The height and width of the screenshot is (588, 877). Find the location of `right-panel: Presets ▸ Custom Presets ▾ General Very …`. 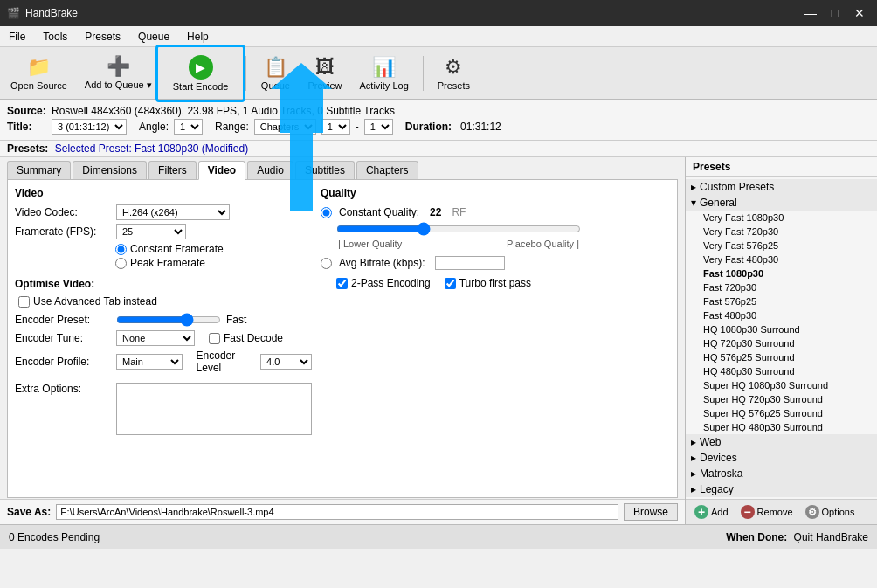

right-panel: Presets ▸ Custom Presets ▾ General Very … is located at coordinates (781, 341).